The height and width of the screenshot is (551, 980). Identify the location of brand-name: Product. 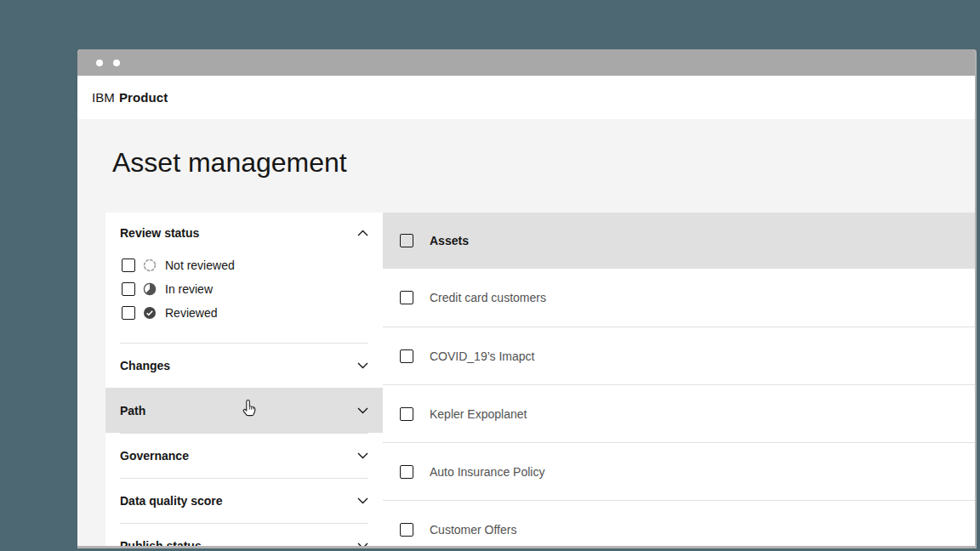
(143, 97).